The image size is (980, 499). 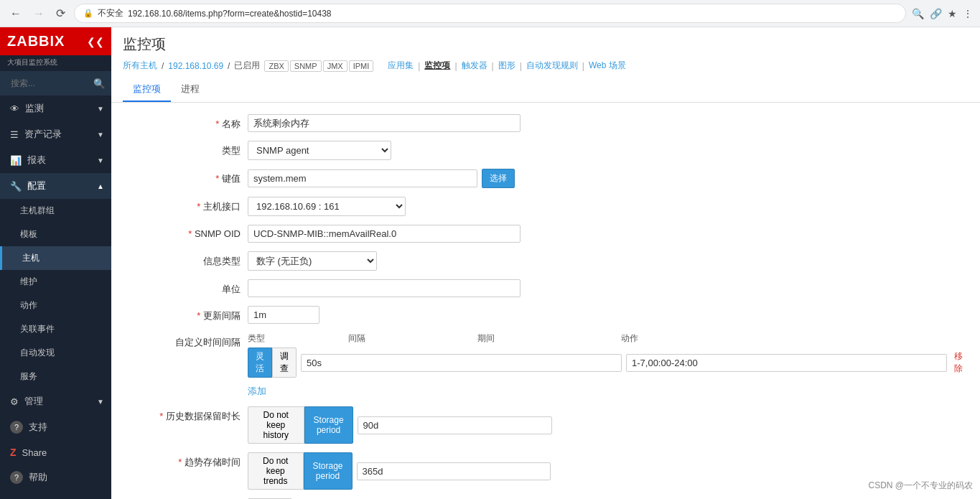 What do you see at coordinates (384, 234) in the screenshot?
I see `snmp-oid-input` at bounding box center [384, 234].